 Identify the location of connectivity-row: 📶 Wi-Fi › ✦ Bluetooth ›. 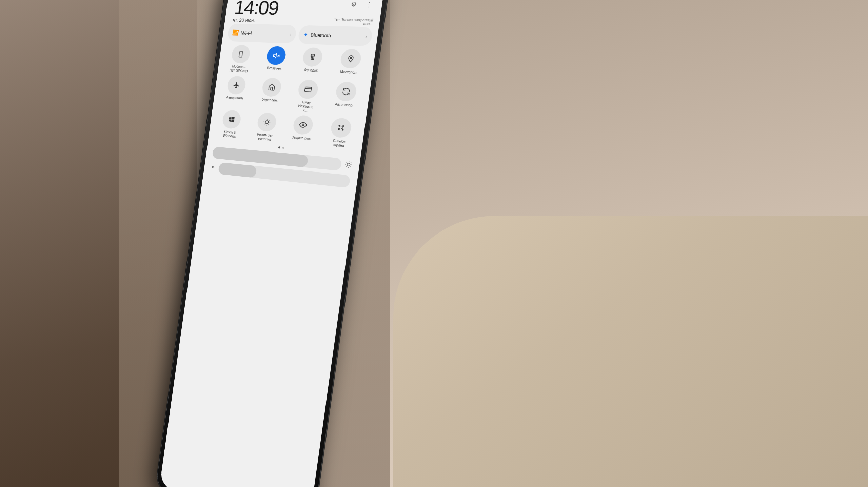
(300, 35).